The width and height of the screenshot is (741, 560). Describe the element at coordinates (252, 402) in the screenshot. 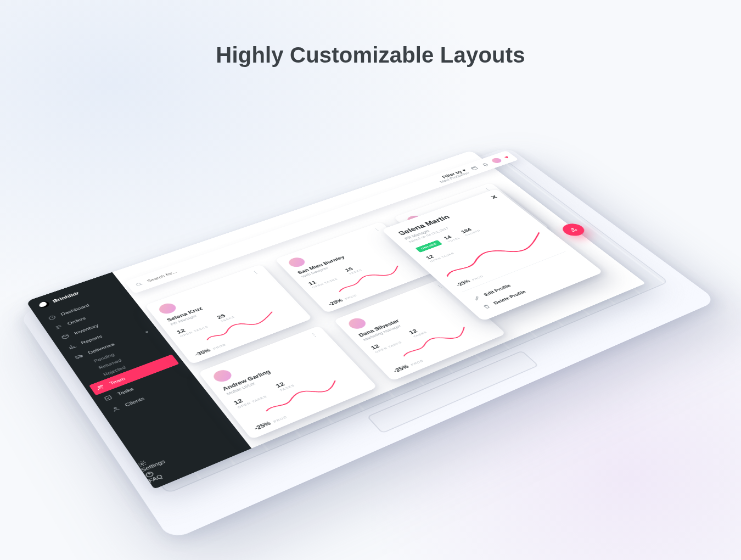

I see `stat-label: OPEN TASKS` at that location.